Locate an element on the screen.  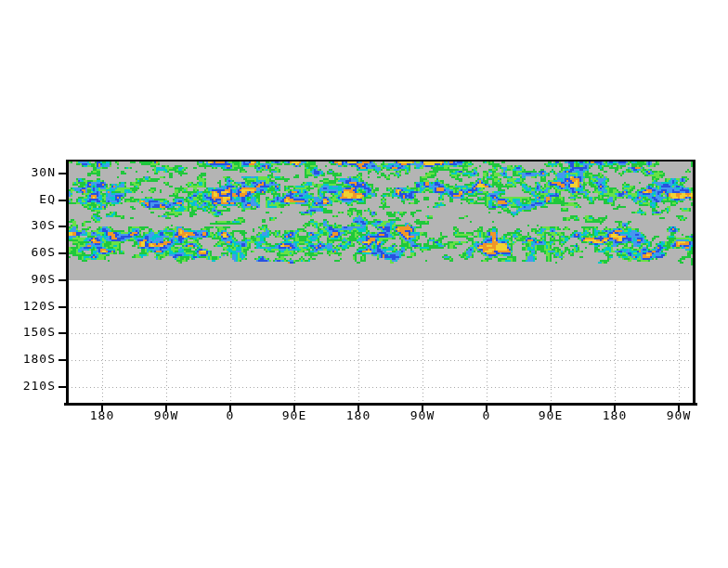
y-axis-label: 60S is located at coordinates (31, 252).